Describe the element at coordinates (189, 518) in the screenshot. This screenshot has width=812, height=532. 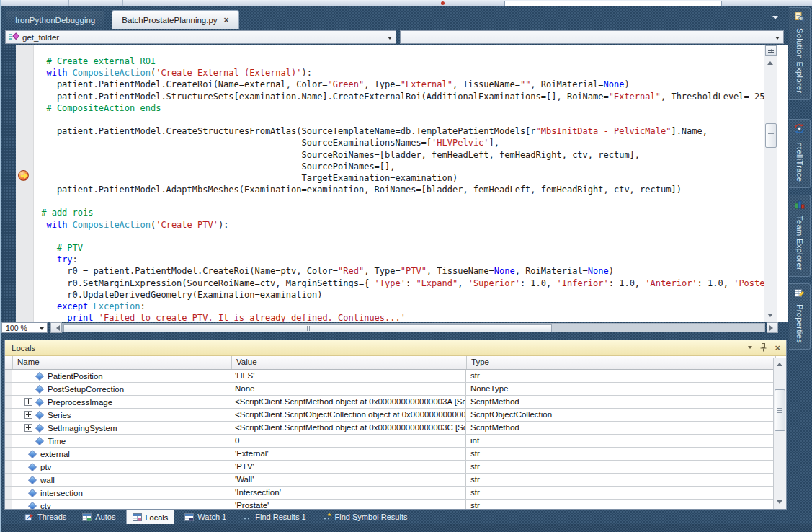
I see `table-watch-icon` at that location.